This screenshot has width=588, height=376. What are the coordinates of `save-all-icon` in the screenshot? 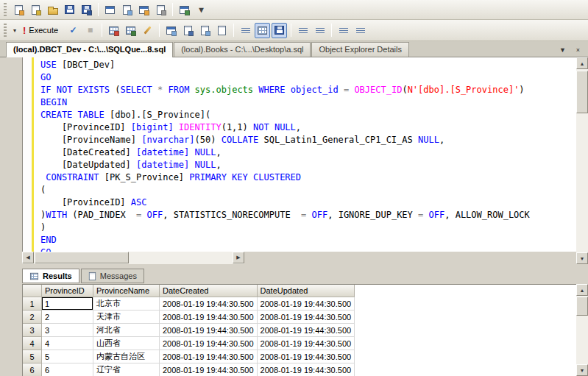 It's located at (87, 10).